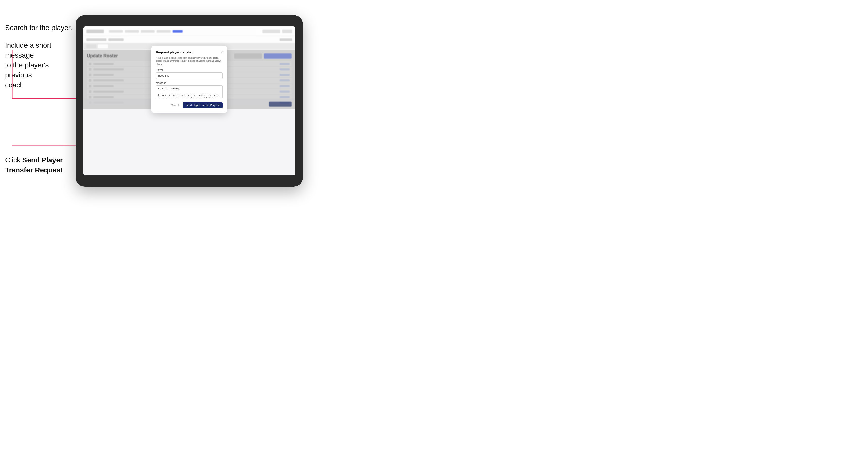 This screenshot has height=467, width=868. What do you see at coordinates (189, 75) in the screenshot?
I see `player-search-input` at bounding box center [189, 75].